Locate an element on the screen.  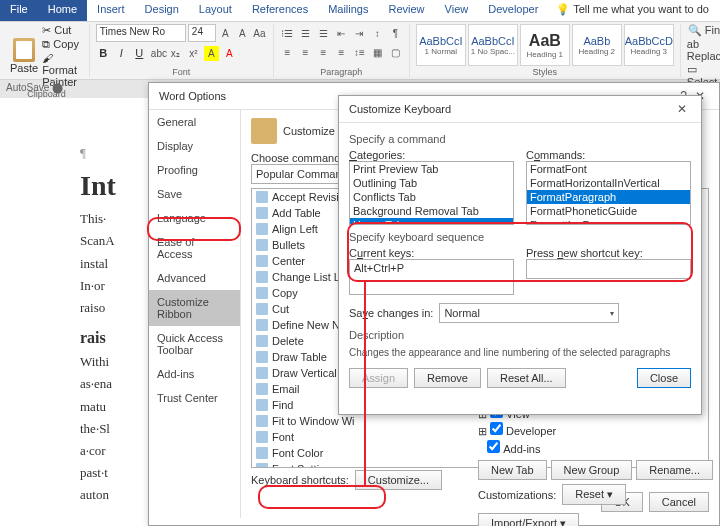
justify-icon: ≡ is located at coordinates (342, 52).